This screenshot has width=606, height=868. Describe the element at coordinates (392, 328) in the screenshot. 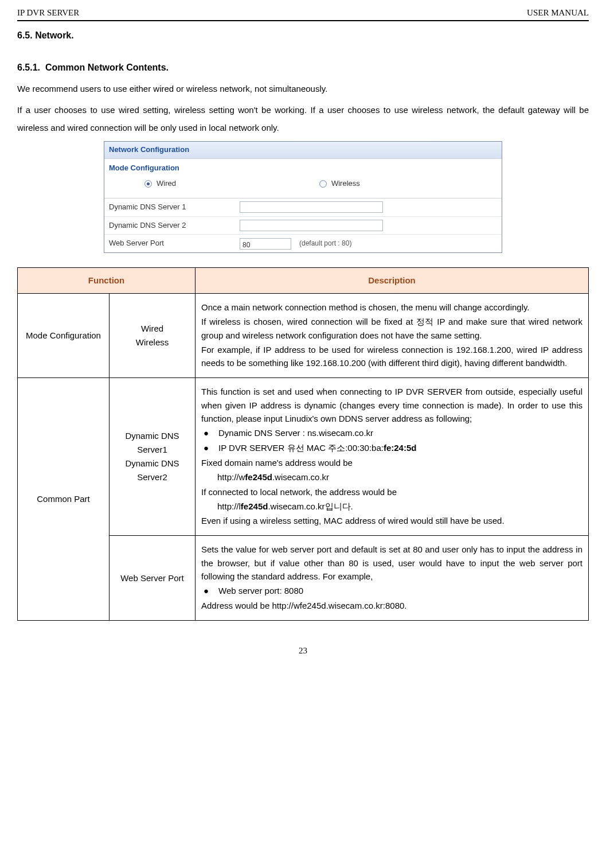

I see `r1-d2: If wireless is chosen, wired connection …` at that location.